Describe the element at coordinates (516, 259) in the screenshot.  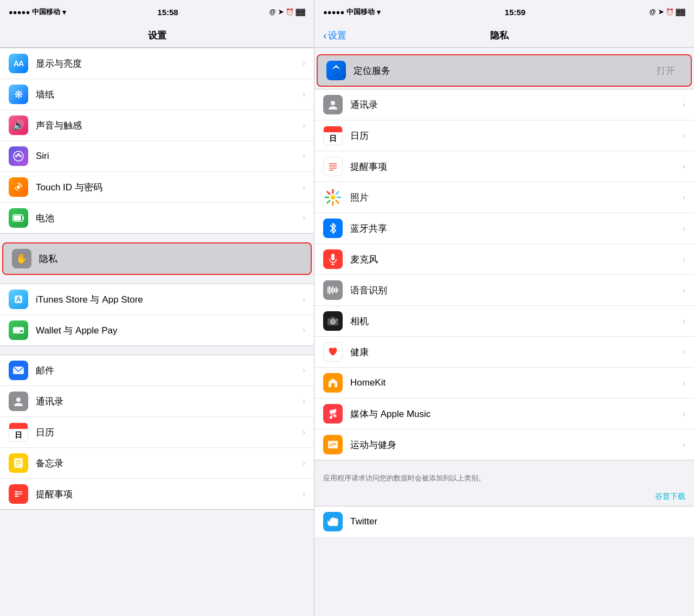
I see `right-microphone-label: 麦克风` at that location.